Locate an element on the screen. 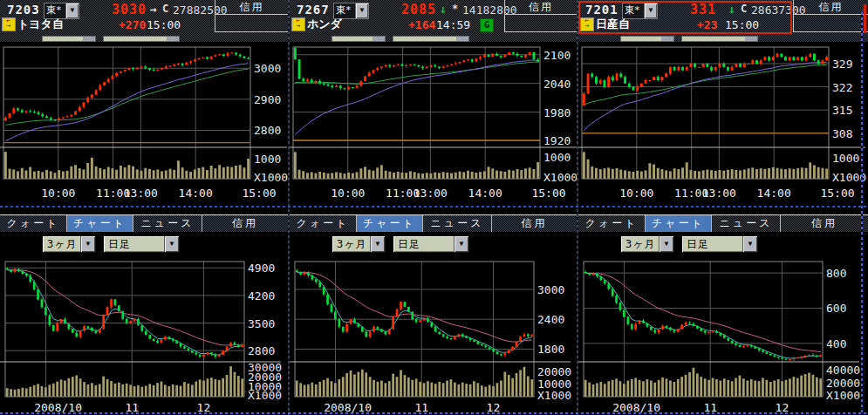 This screenshot has height=415, width=868. svg-text: 3500 is located at coordinates (262, 324).